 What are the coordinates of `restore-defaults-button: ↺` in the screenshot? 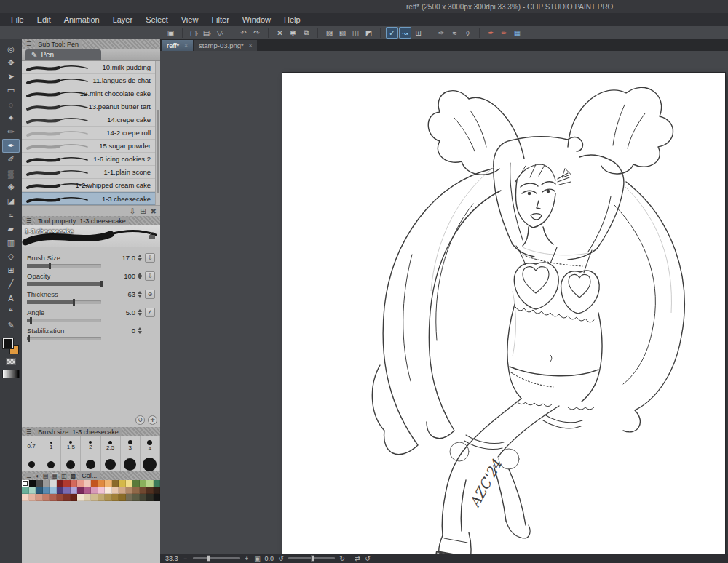 It's located at (140, 420).